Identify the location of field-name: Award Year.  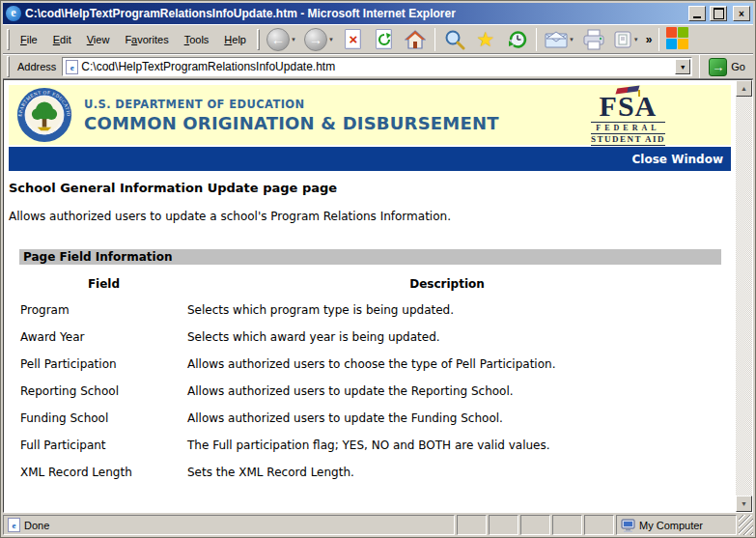
(96, 338).